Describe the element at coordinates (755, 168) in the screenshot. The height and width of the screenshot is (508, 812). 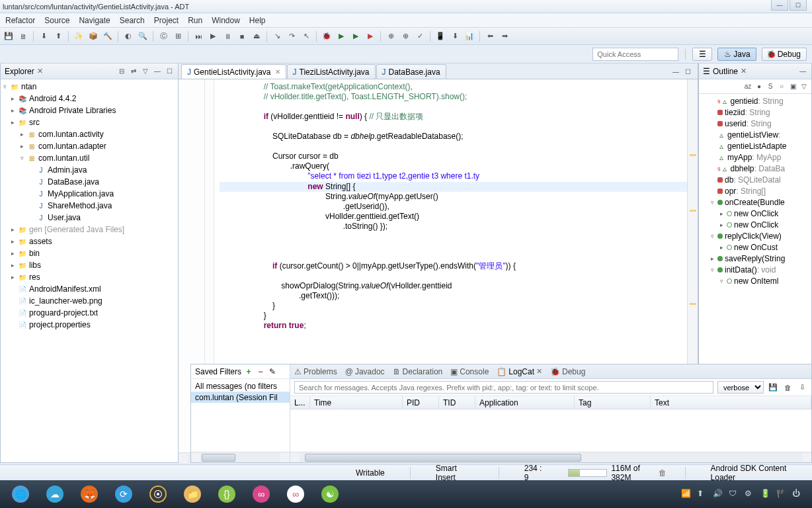
I see `outline-node: s ▵dbhelp : DataBa` at that location.